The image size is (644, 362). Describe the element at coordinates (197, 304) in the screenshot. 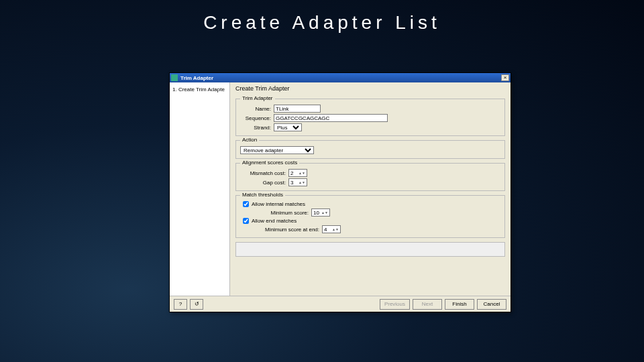

I see `reset-button: ↺` at that location.